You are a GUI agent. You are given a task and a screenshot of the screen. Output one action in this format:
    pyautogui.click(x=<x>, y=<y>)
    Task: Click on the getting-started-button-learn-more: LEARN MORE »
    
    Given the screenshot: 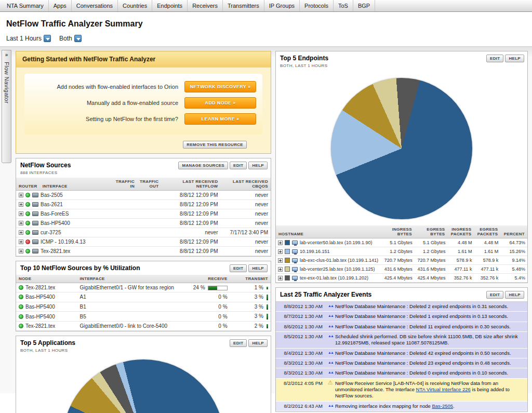 What is the action you would take?
    pyautogui.click(x=220, y=119)
    